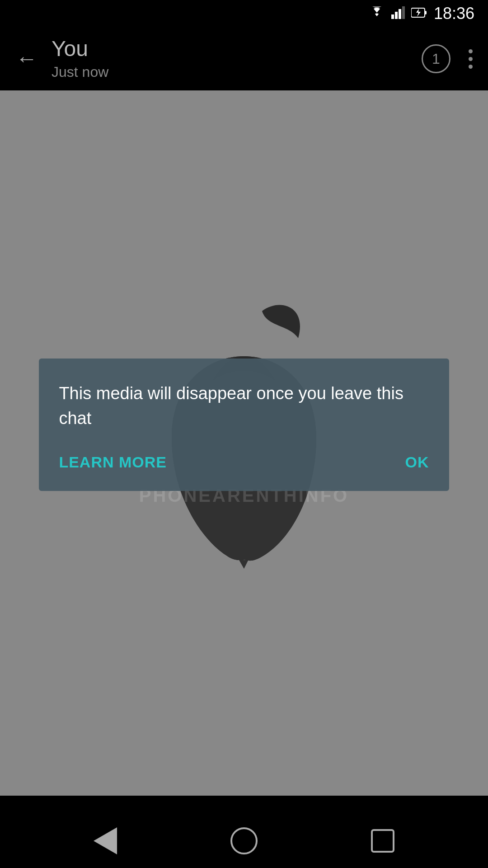 The image size is (488, 868). Describe the element at coordinates (105, 841) in the screenshot. I see `nav-back-icon` at that location.